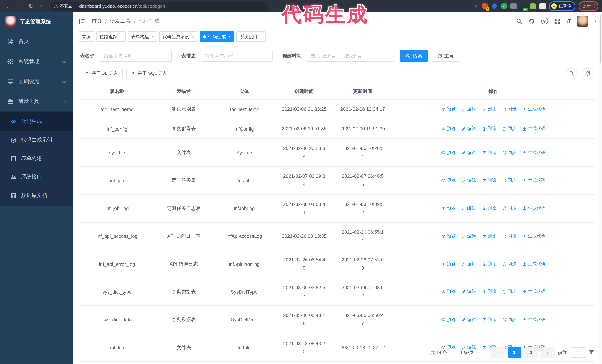 This screenshot has width=602, height=364. Describe the element at coordinates (102, 73) in the screenshot. I see `import-db-button: 基于 DB 导入` at that location.